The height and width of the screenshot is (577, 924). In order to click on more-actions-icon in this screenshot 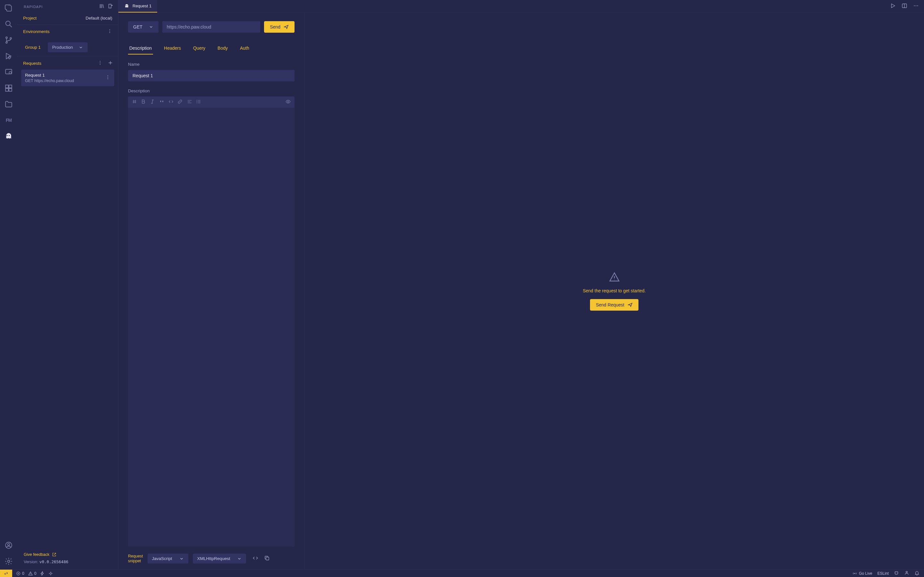, I will do `click(916, 6)`.